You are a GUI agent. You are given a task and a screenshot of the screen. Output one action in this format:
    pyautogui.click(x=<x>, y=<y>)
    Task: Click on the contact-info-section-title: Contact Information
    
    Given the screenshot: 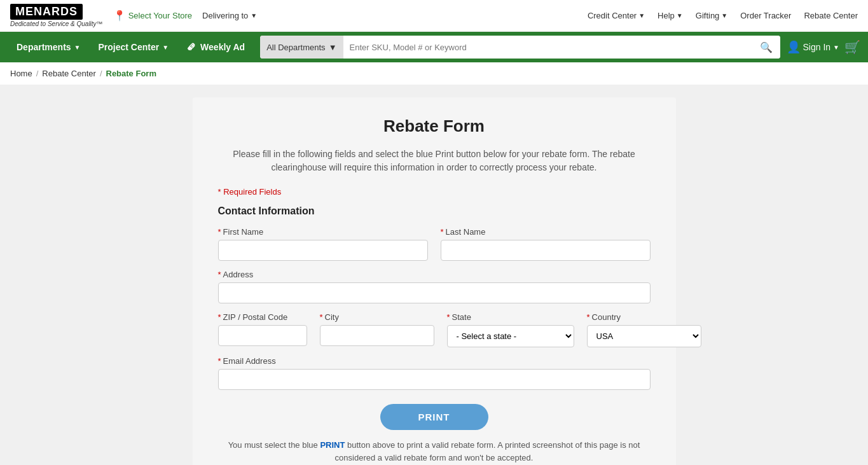 What is the action you would take?
    pyautogui.click(x=434, y=211)
    